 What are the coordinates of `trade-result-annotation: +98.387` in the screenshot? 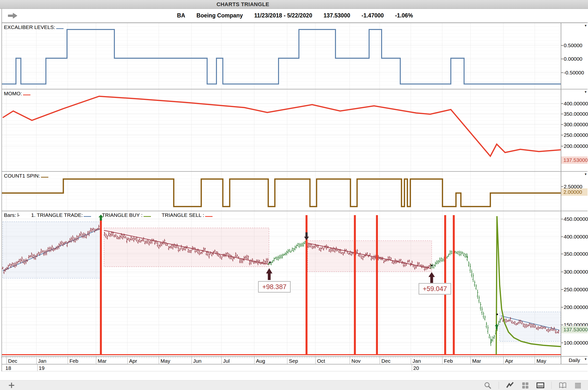 It's located at (274, 287).